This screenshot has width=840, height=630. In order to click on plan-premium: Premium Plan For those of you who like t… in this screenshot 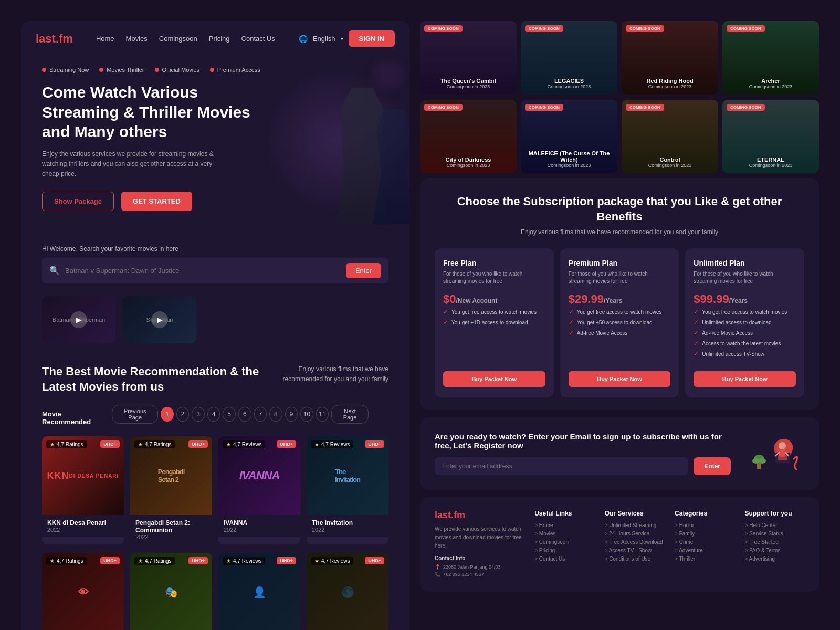, I will do `click(620, 323)`.